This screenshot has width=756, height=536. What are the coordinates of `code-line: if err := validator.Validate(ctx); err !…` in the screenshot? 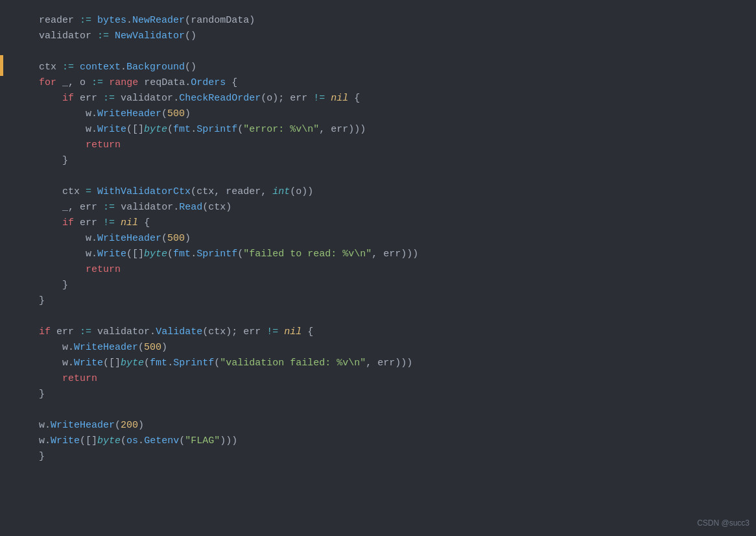 It's located at (391, 332).